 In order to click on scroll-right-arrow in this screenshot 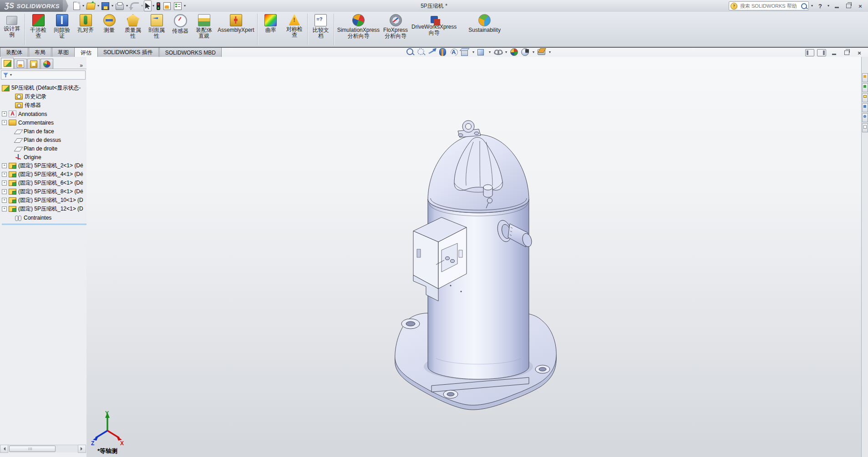, I will do `click(82, 449)`.